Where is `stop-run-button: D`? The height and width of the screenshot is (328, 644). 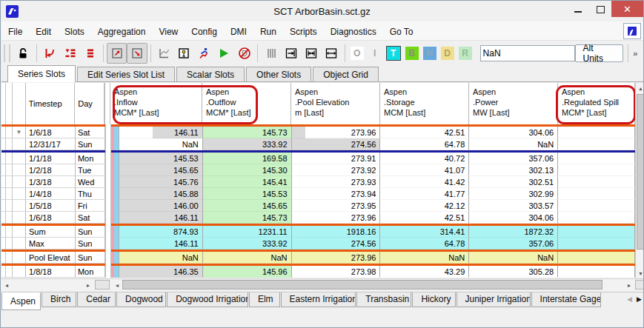
stop-run-button: D is located at coordinates (245, 53).